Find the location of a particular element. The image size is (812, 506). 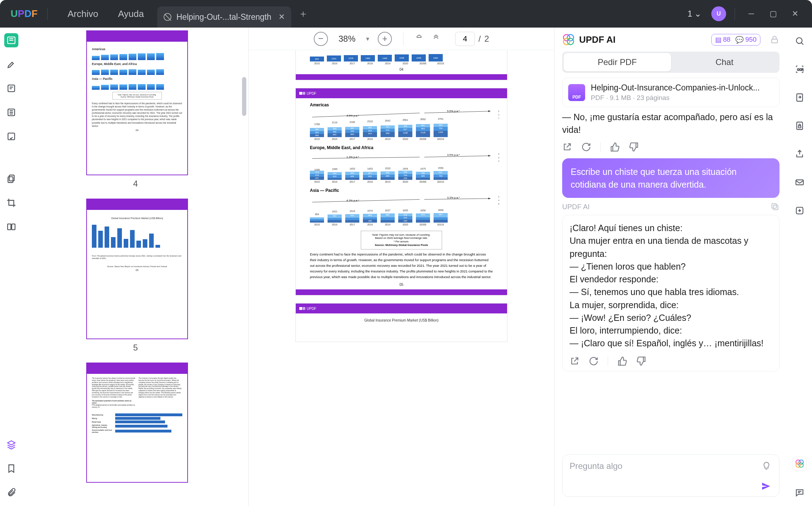

reader-mode-button is located at coordinates (11, 40).